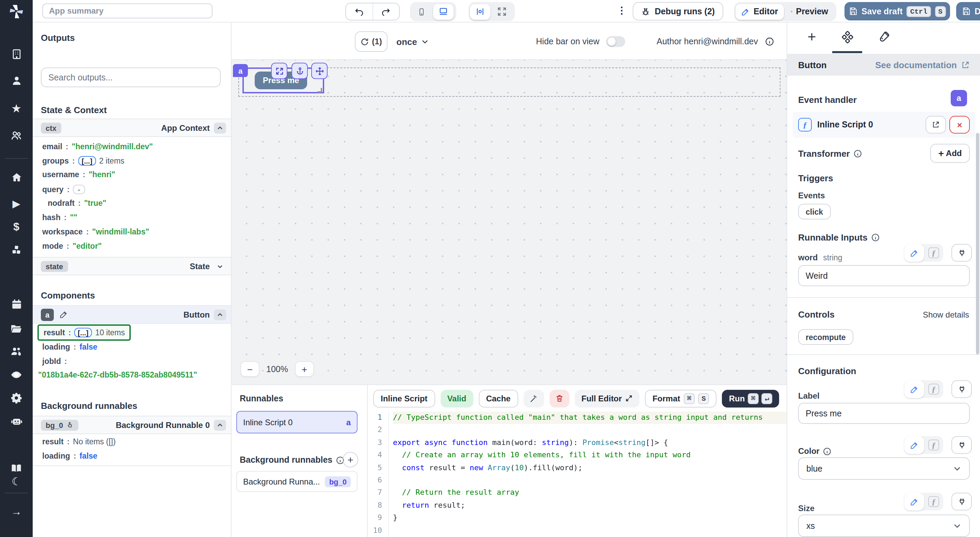  What do you see at coordinates (320, 91) in the screenshot?
I see `resize-handle` at bounding box center [320, 91].